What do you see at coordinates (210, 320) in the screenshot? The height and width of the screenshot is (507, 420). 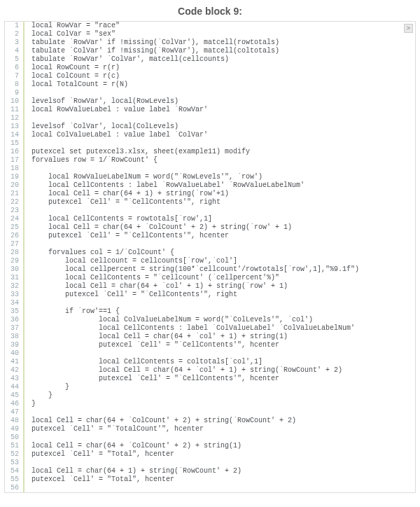 I see `code-line: 36 local ColValueLabelNum = word("`ColLe…` at bounding box center [210, 320].